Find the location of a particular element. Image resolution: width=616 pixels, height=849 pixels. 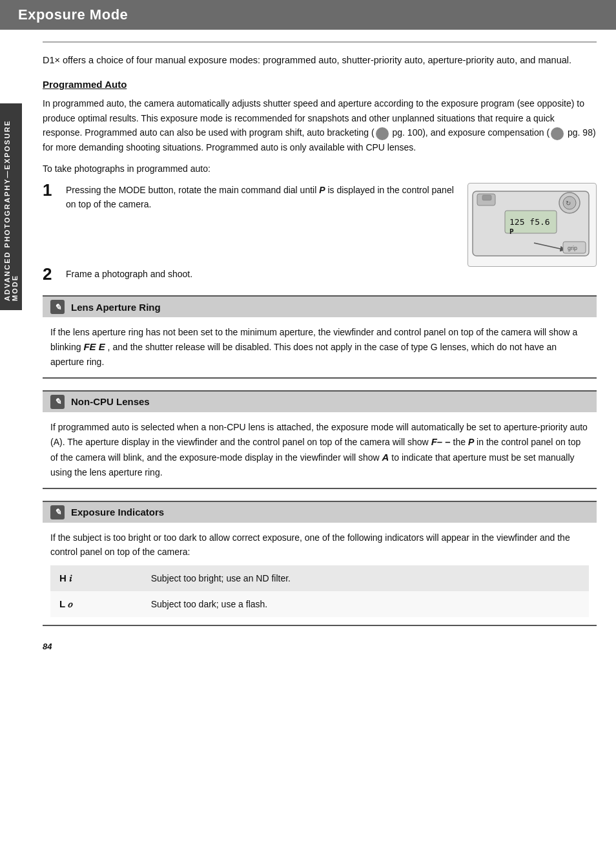

exposure-indicators-box: ✎ Exposure Indicators If the subject is … is located at coordinates (320, 563).